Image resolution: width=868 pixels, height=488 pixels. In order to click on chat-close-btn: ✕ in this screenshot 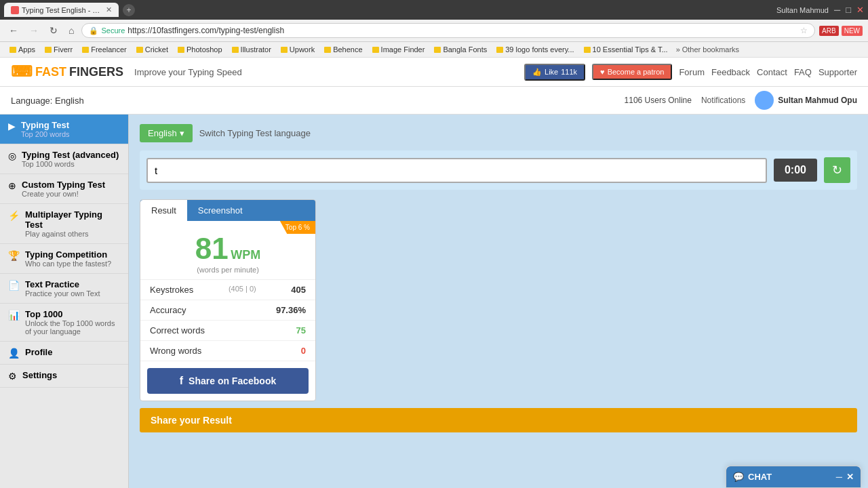, I will do `click(850, 477)`.